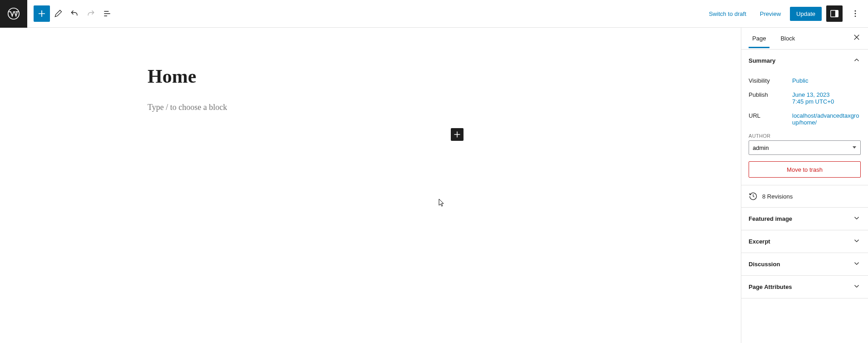  Describe the element at coordinates (442, 203) in the screenshot. I see `mouse-cursor` at that location.